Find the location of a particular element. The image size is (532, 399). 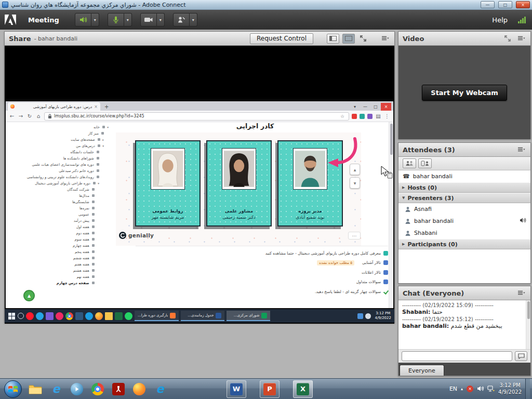

alert-tray-icon: × is located at coordinates (470, 389).